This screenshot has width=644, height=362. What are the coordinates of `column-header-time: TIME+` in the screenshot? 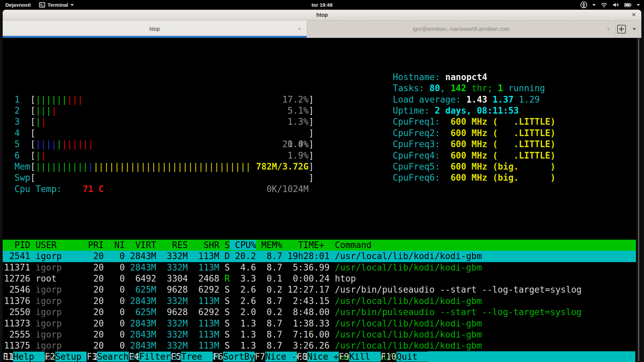 It's located at (306, 245).